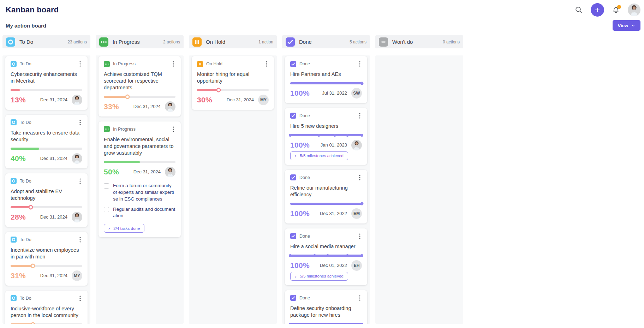  I want to click on progress-percent: 33%, so click(112, 107).